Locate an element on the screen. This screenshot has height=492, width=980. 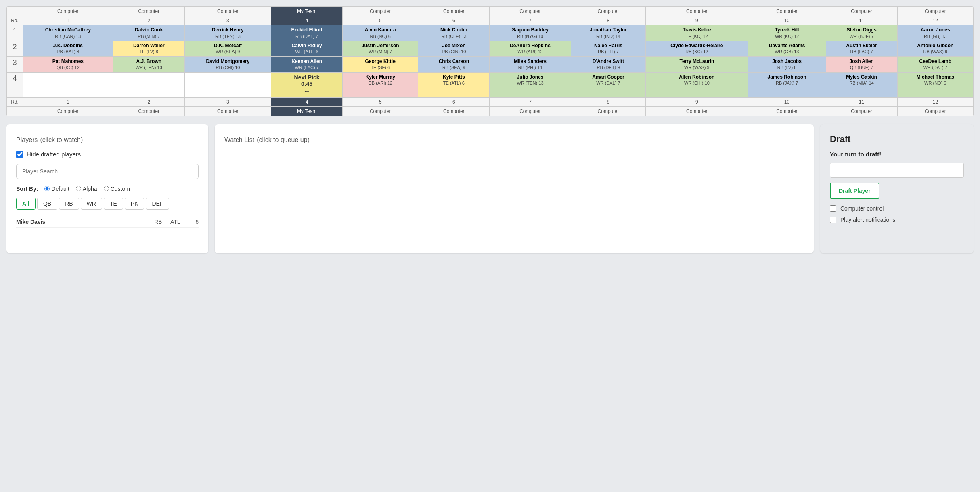
pick-r3-t5: George KittleTE (SF) 6 is located at coordinates (380, 65).